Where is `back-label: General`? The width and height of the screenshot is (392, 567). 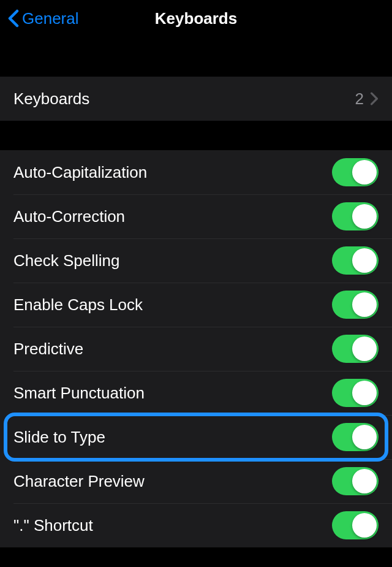
back-label: General is located at coordinates (50, 18).